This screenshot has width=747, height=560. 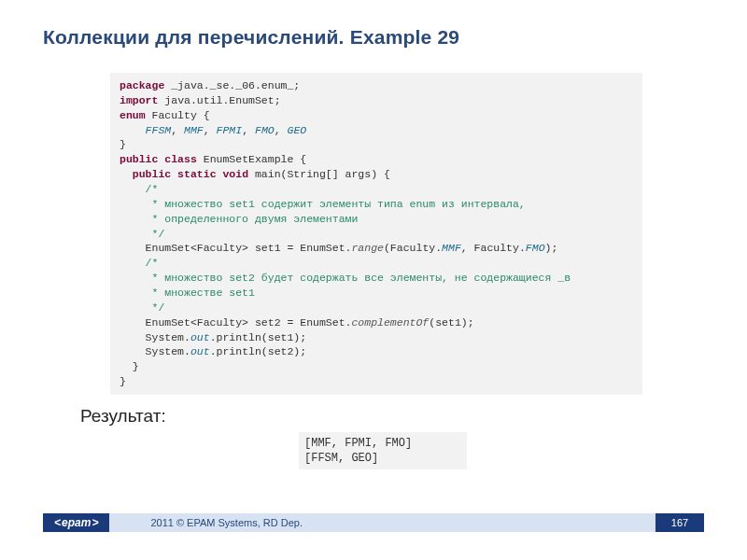 What do you see at coordinates (680, 523) in the screenshot?
I see `page-number: 167` at bounding box center [680, 523].